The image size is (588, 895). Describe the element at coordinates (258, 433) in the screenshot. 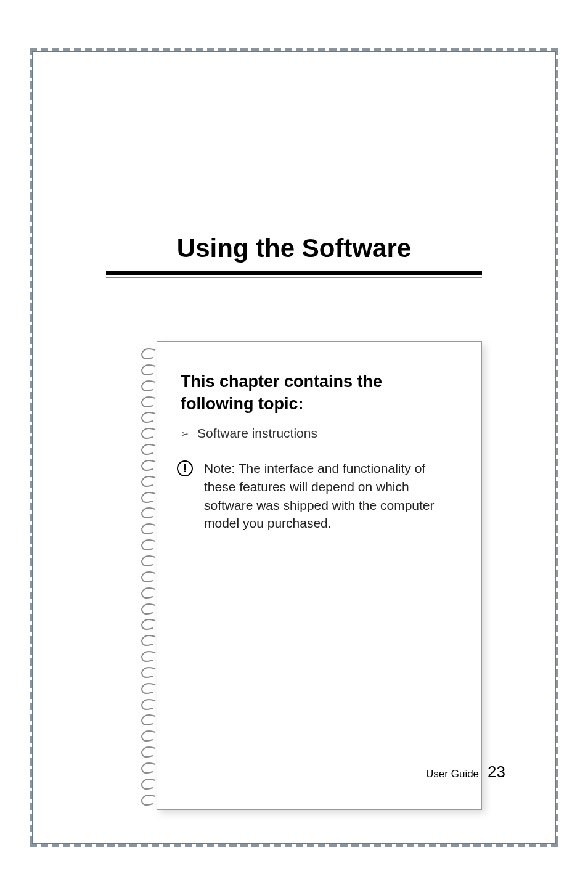

I see `bullet-text: Software instructions` at that location.